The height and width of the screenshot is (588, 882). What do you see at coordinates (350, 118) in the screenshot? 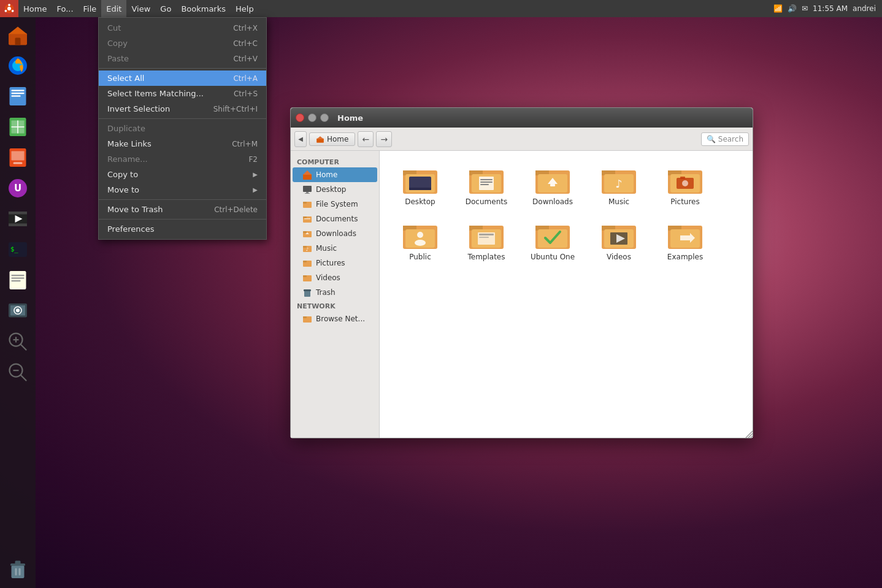
I see `fm-title: Home` at bounding box center [350, 118].